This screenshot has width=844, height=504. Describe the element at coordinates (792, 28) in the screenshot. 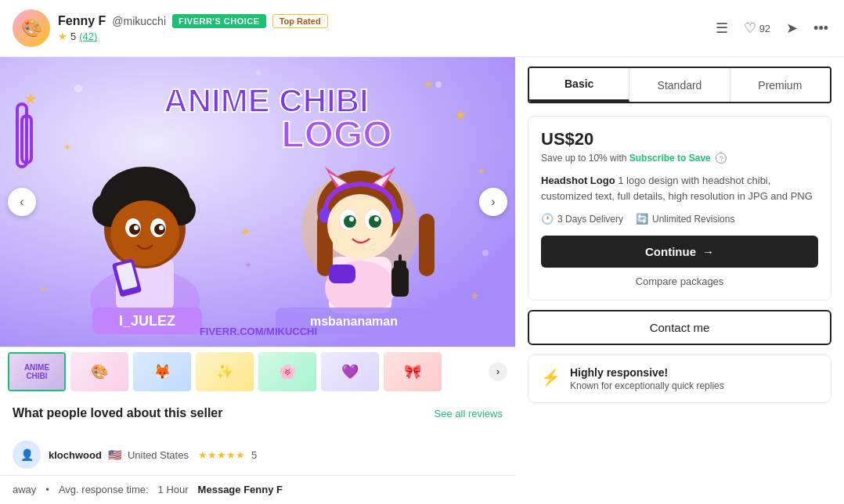

I see `share-button: ➤` at that location.